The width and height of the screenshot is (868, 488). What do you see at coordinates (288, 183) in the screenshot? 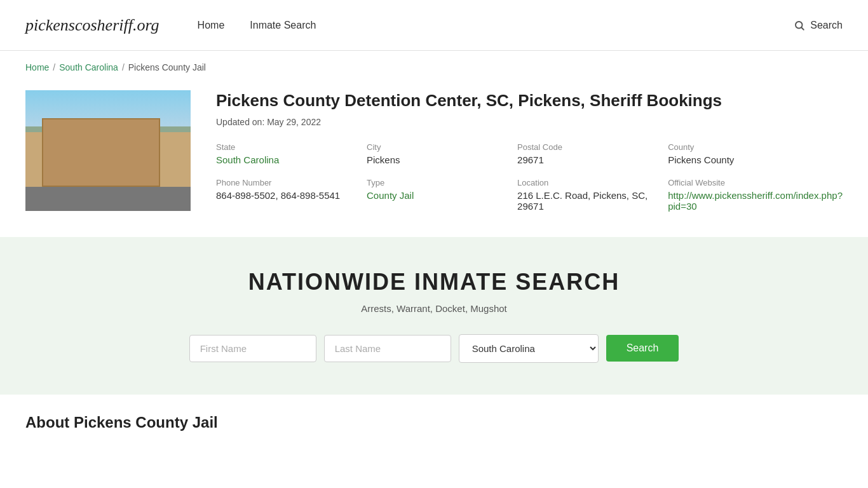
I see `phone-label: Phone Number` at bounding box center [288, 183].